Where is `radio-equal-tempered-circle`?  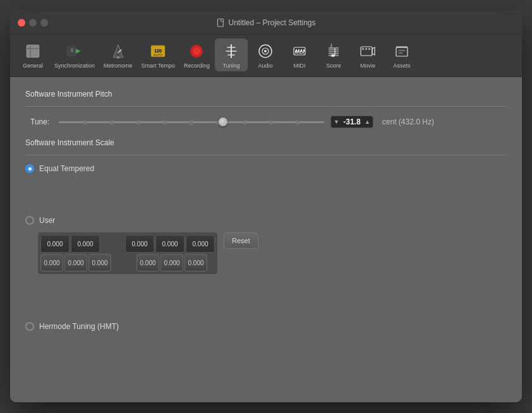
radio-equal-tempered-circle is located at coordinates (30, 169).